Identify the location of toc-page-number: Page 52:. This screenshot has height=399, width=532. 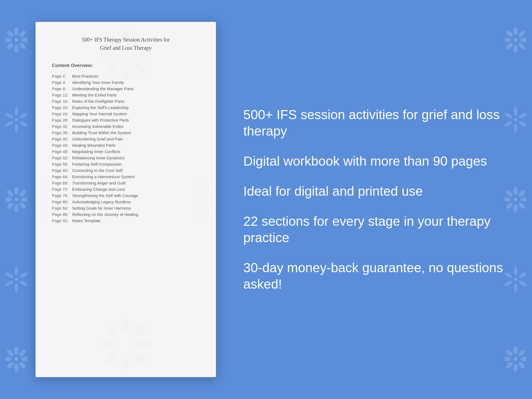
(62, 158).